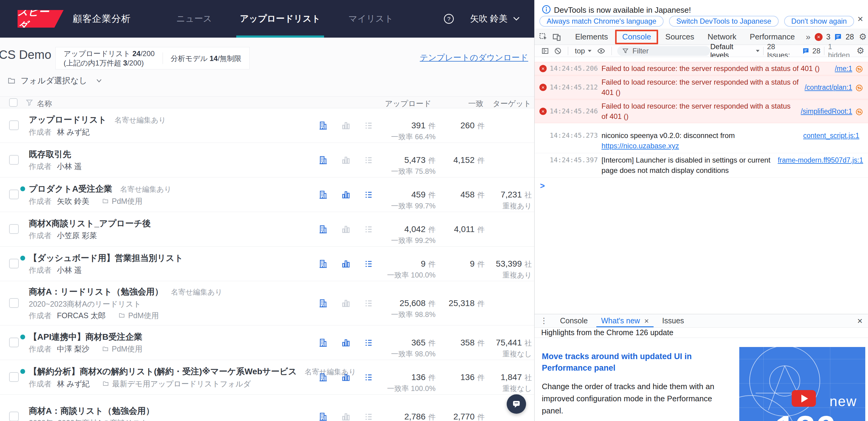 Image resolution: width=868 pixels, height=421 pixels. Describe the element at coordinates (701, 165) in the screenshot. I see `console-message: 14:24:45.397 [Intercom] Launcher is disa…` at that location.